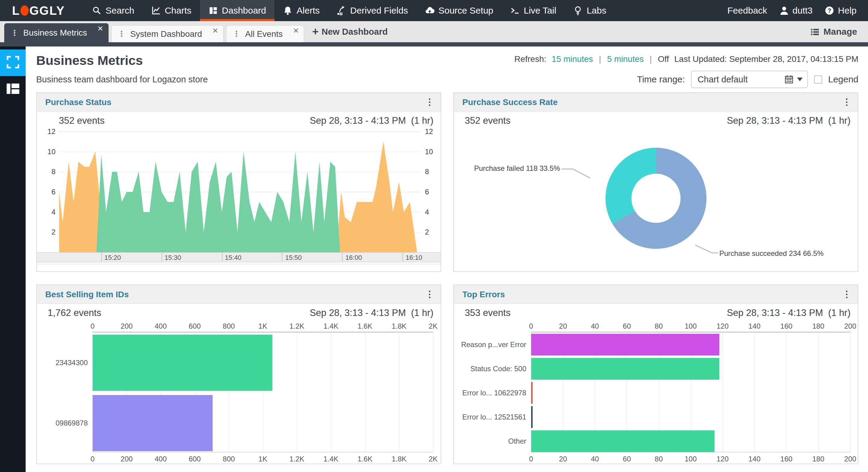 The height and width of the screenshot is (472, 868). Describe the element at coordinates (747, 11) in the screenshot. I see `feedback-link: Feedback` at that location.